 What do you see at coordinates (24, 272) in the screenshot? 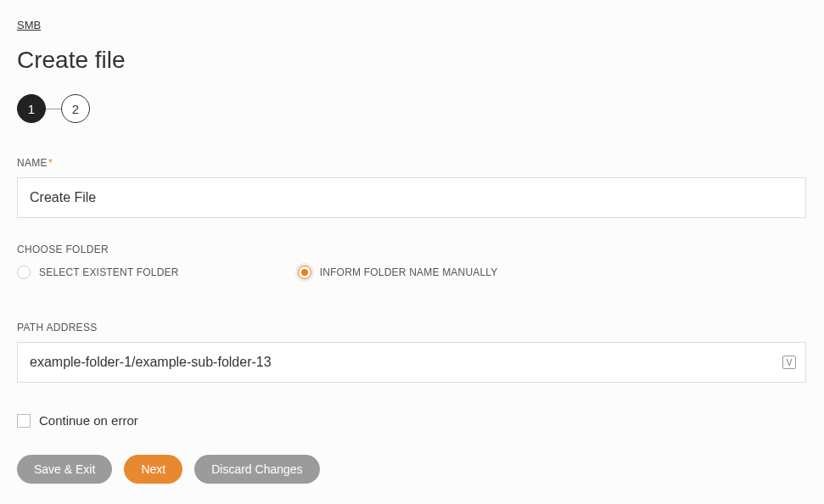
I see `radio-circle-existent` at bounding box center [24, 272].